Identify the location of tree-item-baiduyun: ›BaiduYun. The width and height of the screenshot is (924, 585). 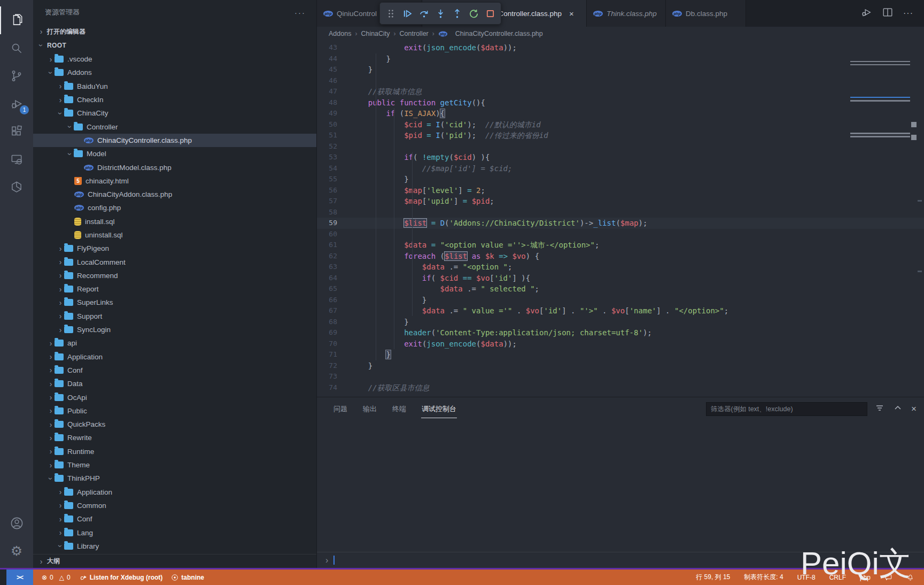
(175, 87).